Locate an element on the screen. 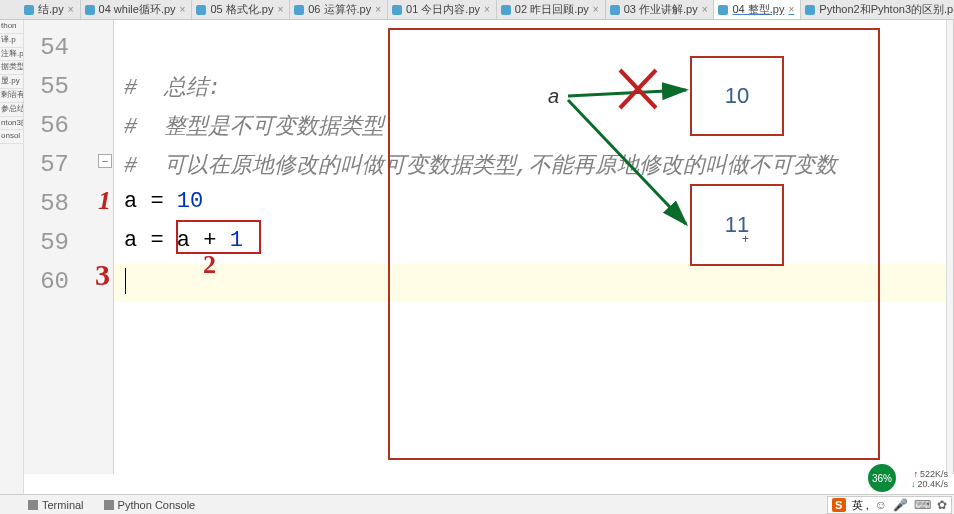 This screenshot has height=514, width=954. keyboard-icon: ⌨ is located at coordinates (922, 505).